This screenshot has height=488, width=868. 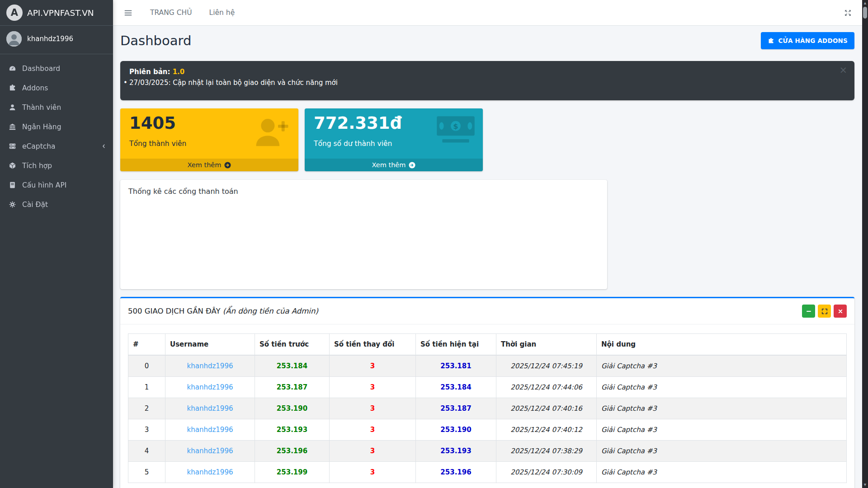 I want to click on book-icon, so click(x=12, y=185).